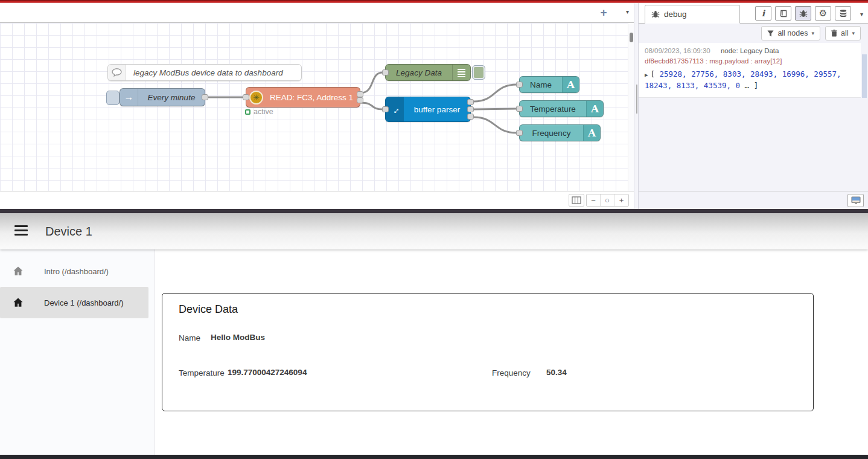 The height and width of the screenshot is (459, 868). I want to click on database-icon, so click(843, 13).